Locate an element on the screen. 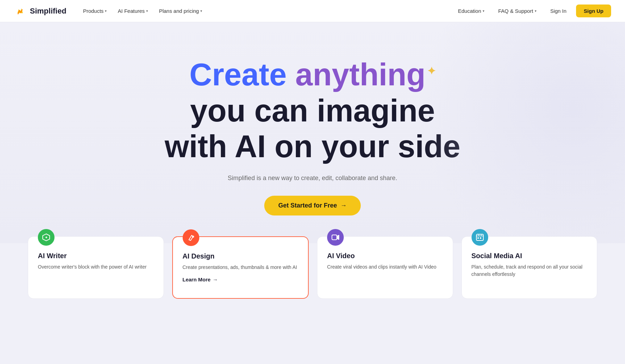 Image resolution: width=625 pixels, height=364 pixels. navbar: Simplified Products ▾ AI Features ▾ Plan… is located at coordinates (312, 11).